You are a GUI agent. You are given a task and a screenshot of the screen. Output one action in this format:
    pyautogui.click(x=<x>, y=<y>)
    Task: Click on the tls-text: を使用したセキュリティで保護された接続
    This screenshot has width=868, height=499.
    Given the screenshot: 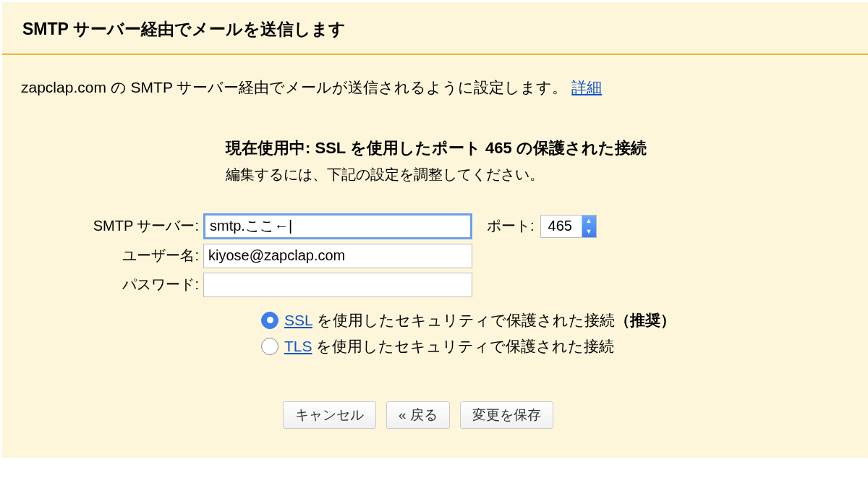 What is the action you would take?
    pyautogui.click(x=464, y=346)
    